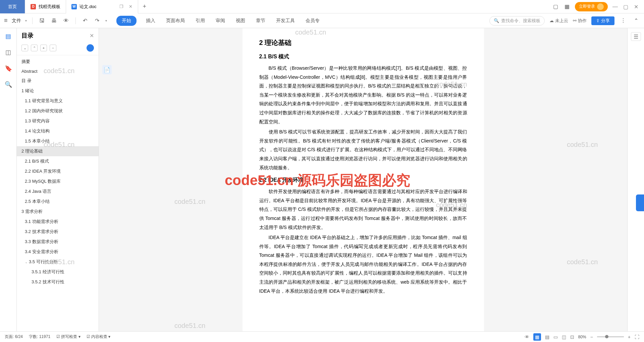 The height and width of the screenshot is (342, 644). Describe the element at coordinates (58, 71) in the screenshot. I see `outline-item: Abstract` at that location.